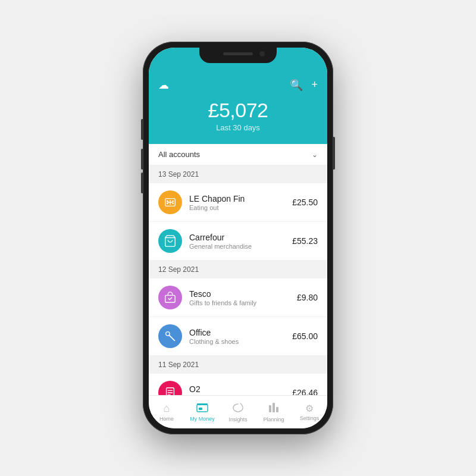 The height and width of the screenshot is (476, 476). What do you see at coordinates (238, 111) in the screenshot?
I see `balance-amount: £5,072` at bounding box center [238, 111].